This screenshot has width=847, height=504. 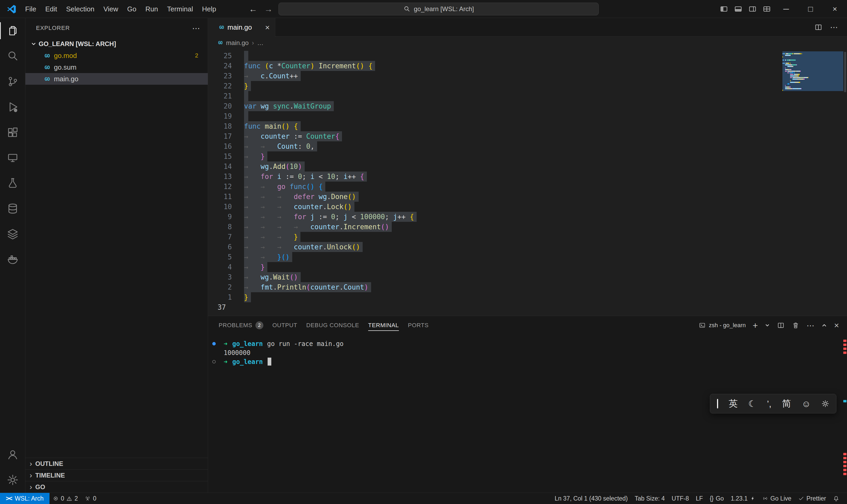 What do you see at coordinates (132, 9) in the screenshot?
I see `menu-go: Go` at bounding box center [132, 9].